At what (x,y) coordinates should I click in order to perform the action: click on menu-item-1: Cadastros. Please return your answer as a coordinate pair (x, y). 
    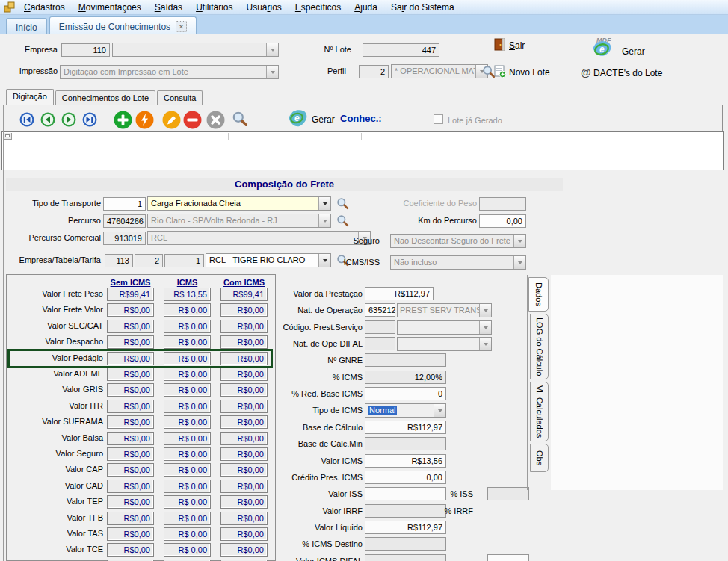
    Looking at the image, I should click on (45, 7).